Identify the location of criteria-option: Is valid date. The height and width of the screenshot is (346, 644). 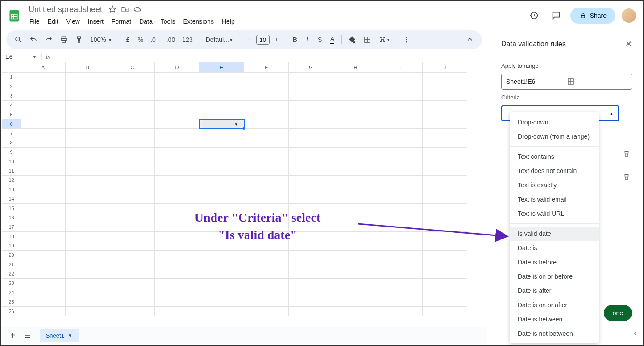
(554, 234).